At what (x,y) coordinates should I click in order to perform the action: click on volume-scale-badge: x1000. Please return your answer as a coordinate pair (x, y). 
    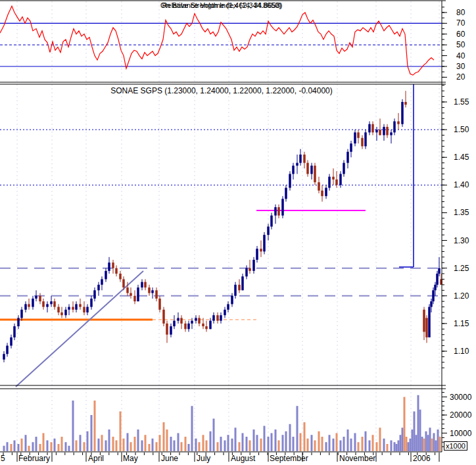
    Looking at the image, I should click on (456, 446).